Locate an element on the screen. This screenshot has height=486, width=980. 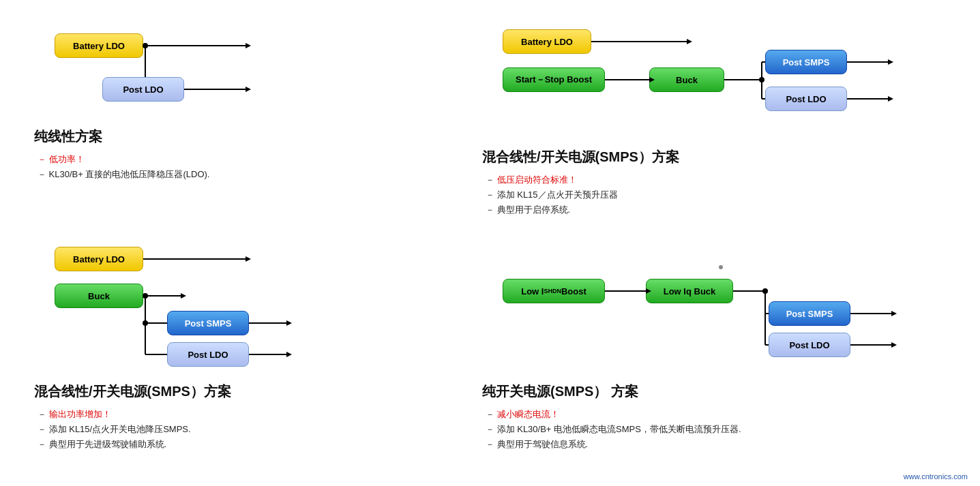
q1-title: 纯线性方案 is located at coordinates (244, 136).